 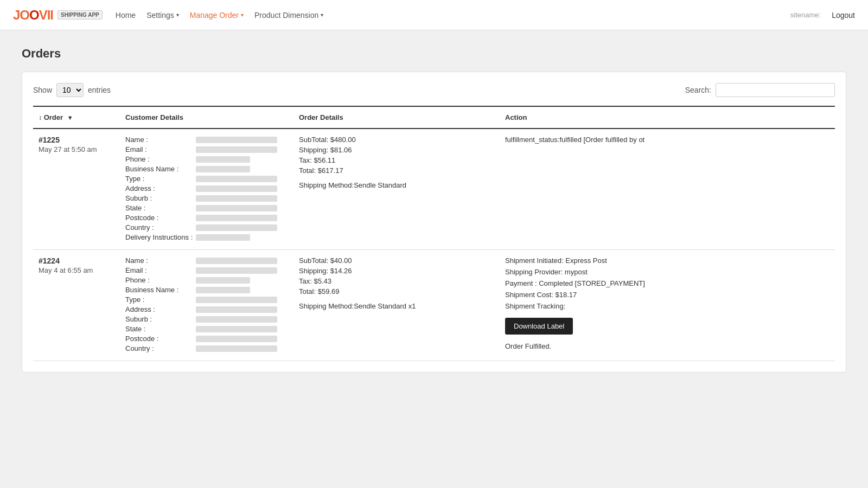 What do you see at coordinates (40, 118) in the screenshot?
I see `sort-icon: ↕` at bounding box center [40, 118].